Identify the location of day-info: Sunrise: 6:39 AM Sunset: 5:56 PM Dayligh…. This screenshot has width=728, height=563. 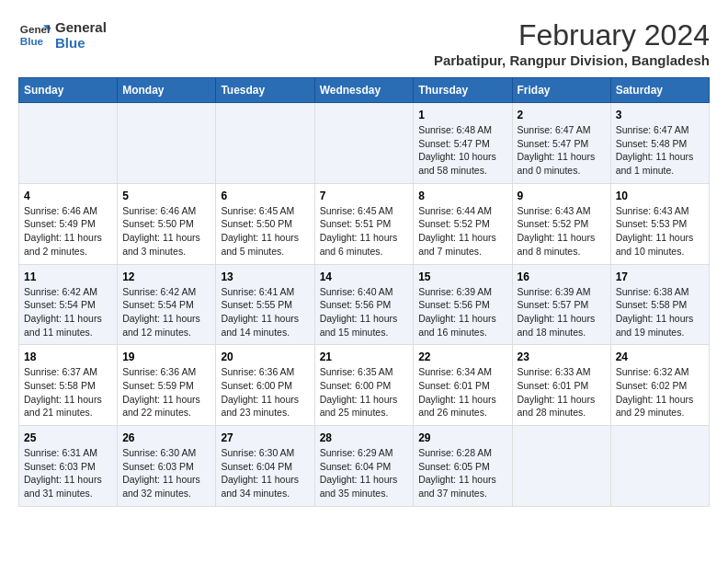
(462, 313).